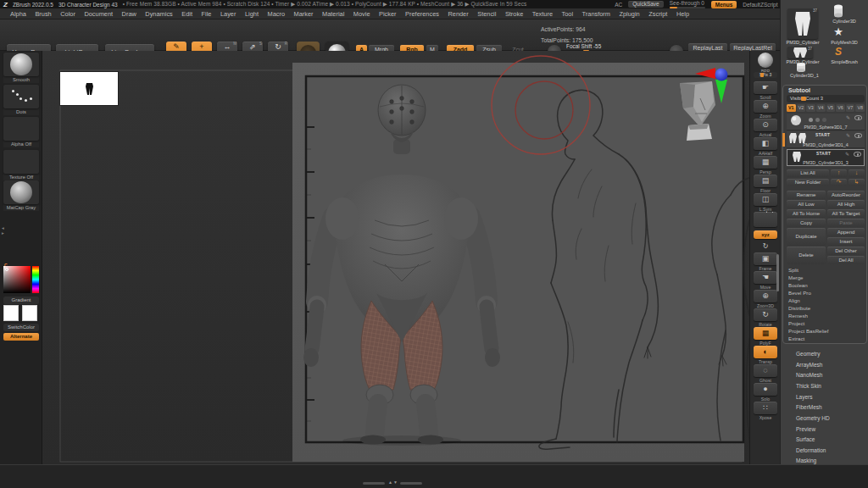  Describe the element at coordinates (846, 223) in the screenshot. I see `paste-button: Paste` at that location.